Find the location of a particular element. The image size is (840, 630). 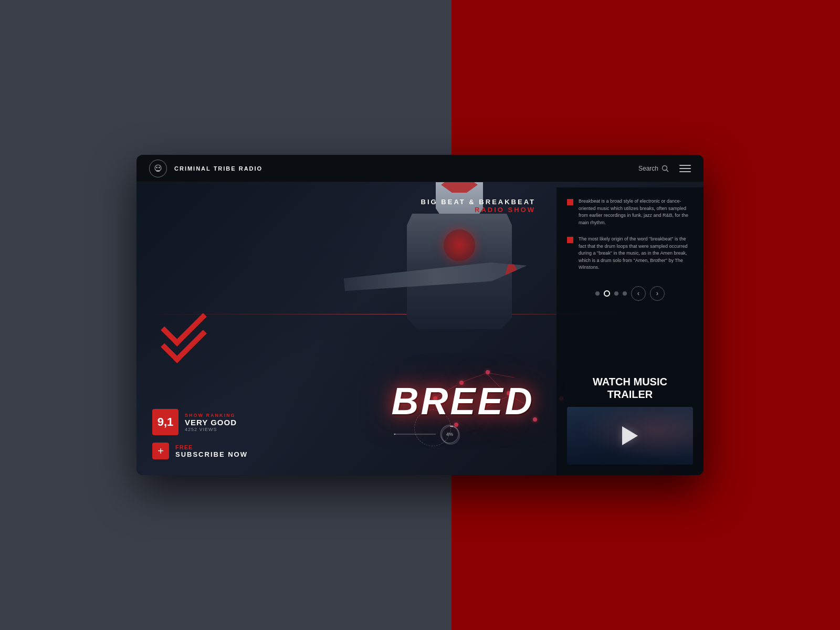

ranking-label: SHOW RANKING is located at coordinates (211, 415).